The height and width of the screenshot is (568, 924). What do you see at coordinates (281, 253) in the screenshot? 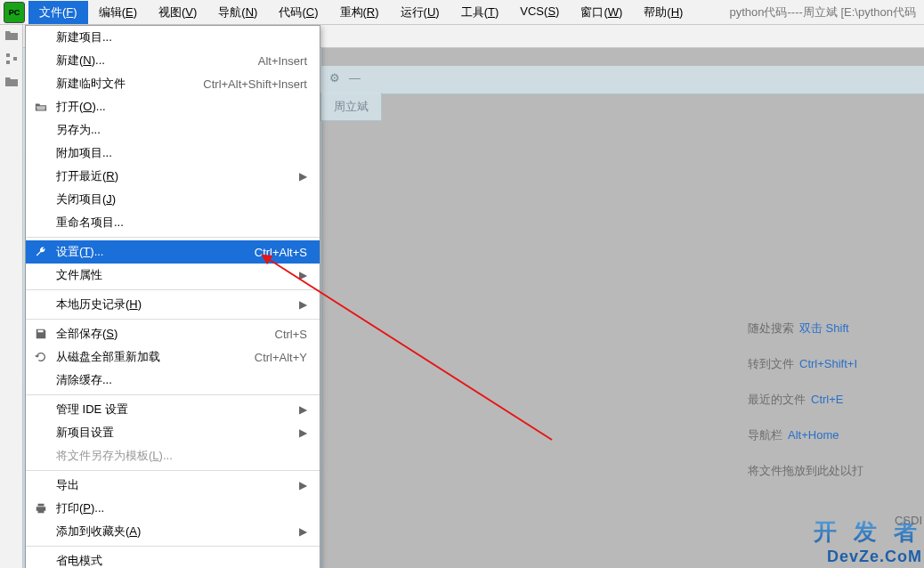
I see `menu-item-shortcut: Ctrl+Alt+S` at bounding box center [281, 253].